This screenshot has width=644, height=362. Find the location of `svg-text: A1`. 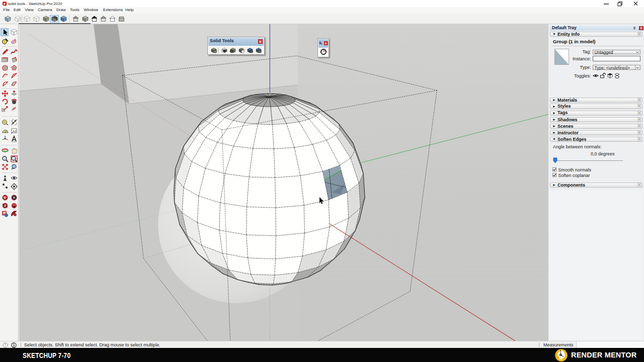

svg-text: A1 is located at coordinates (15, 131).